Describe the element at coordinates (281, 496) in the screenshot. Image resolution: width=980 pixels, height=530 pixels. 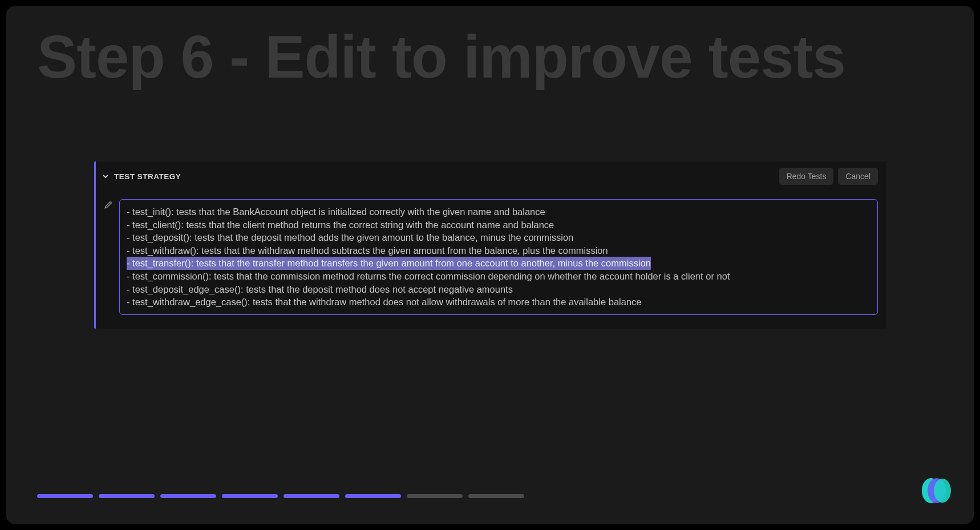
I see `progress-bar` at that location.